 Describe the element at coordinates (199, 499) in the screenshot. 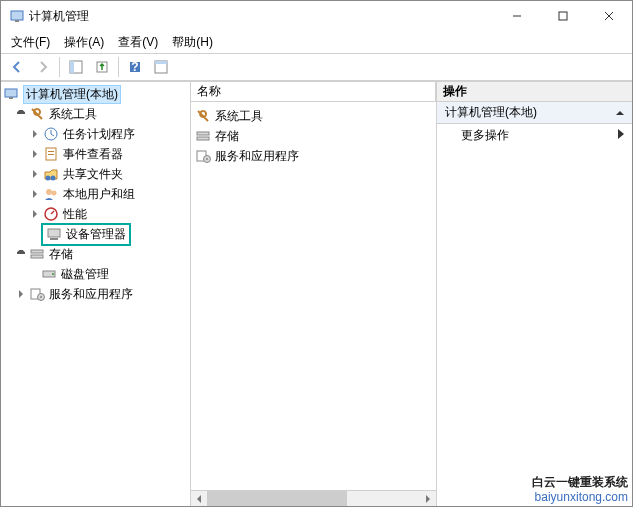

I see `scroll-left-icon` at that location.